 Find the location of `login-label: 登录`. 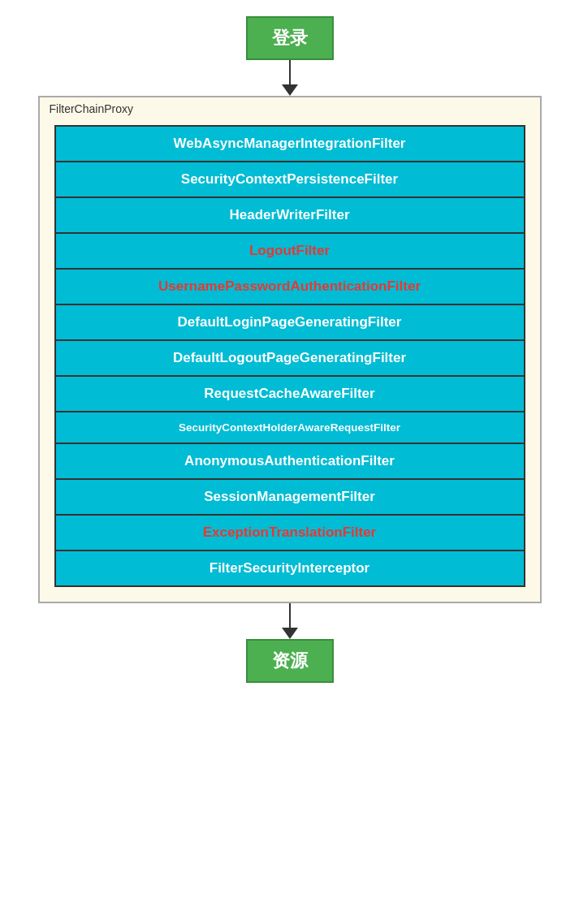

login-label: 登录 is located at coordinates (290, 38).